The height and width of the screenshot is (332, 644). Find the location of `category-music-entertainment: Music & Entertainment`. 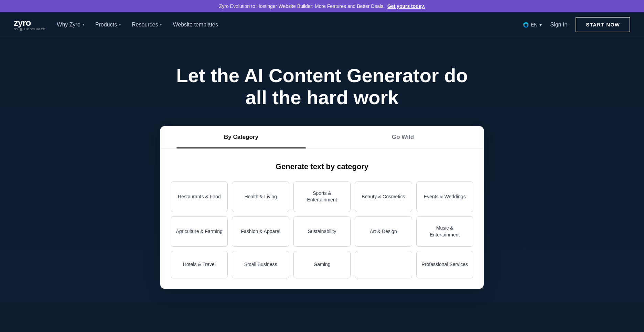

category-music-entertainment: Music & Entertainment is located at coordinates (445, 232).